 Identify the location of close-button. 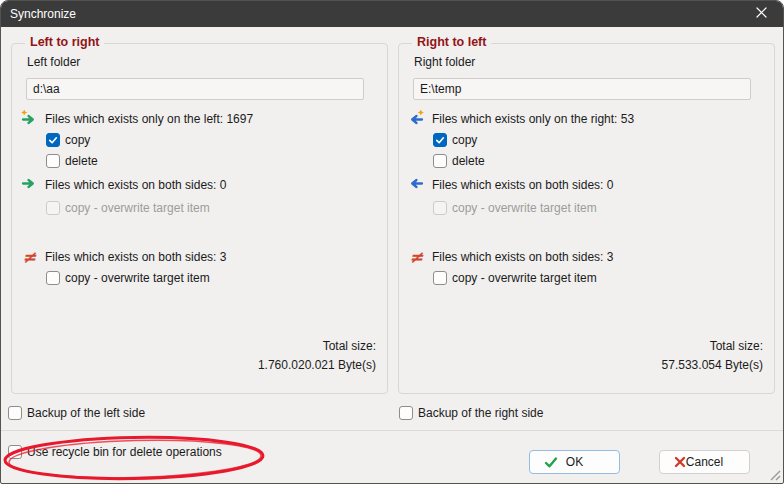
(761, 14).